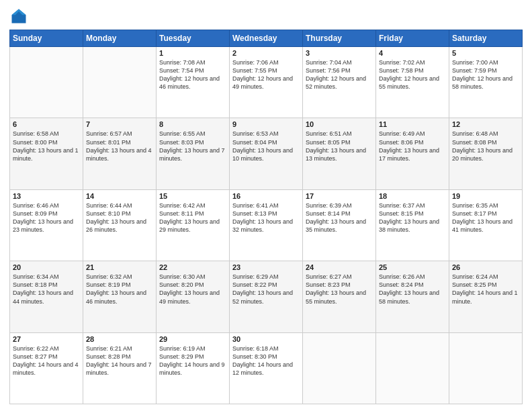  What do you see at coordinates (46, 146) in the screenshot?
I see `cell-info: Sunrise: 6:58 AM Sunset: 8:00 PM Dayligh…` at bounding box center [46, 146].